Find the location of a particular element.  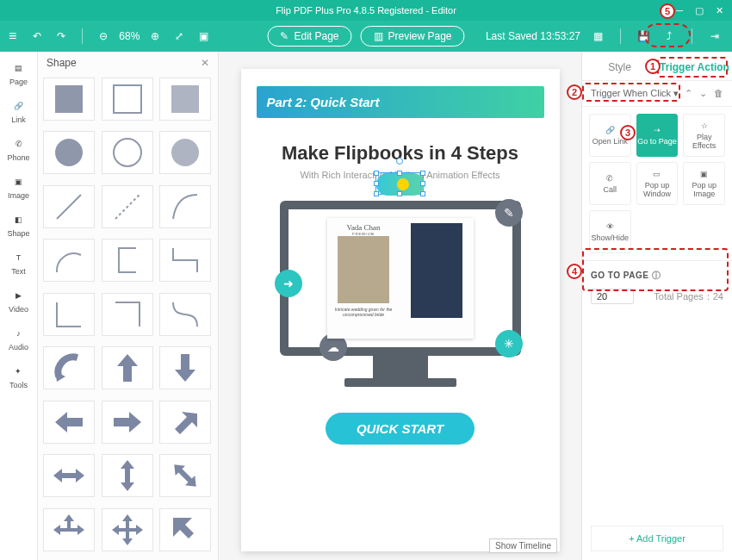

shape-arrow-left is located at coordinates (69, 422).